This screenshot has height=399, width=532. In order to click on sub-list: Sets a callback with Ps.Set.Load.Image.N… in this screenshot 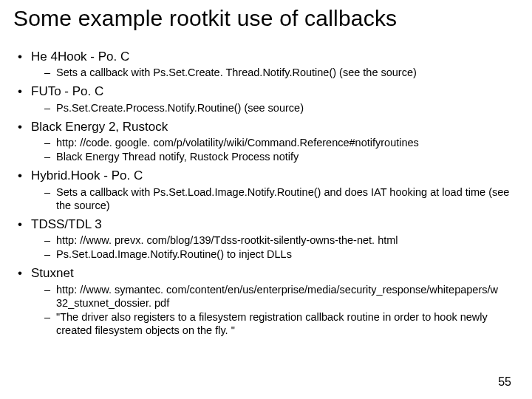, I will do `click(268, 199)`.